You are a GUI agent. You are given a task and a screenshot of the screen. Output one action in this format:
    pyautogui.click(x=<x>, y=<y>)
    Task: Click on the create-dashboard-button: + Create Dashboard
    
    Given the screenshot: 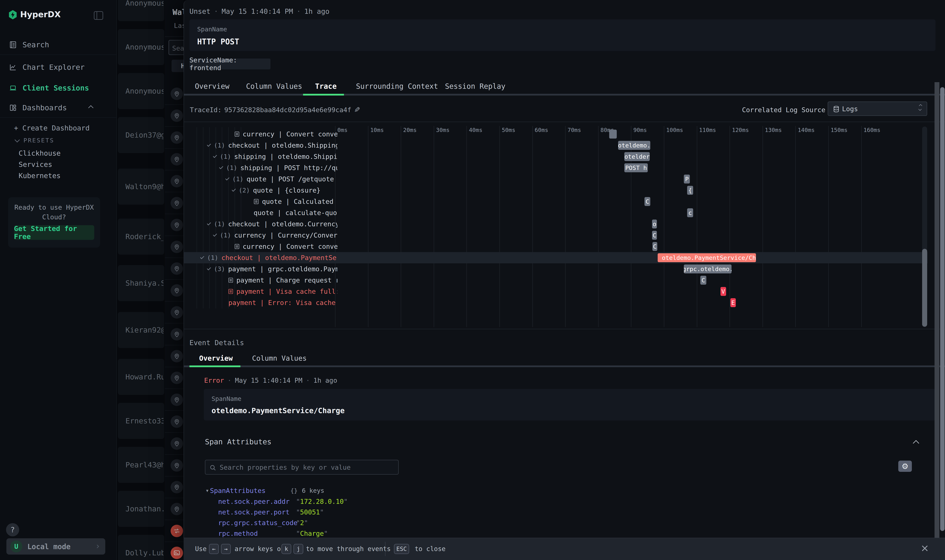 What is the action you would take?
    pyautogui.click(x=52, y=128)
    